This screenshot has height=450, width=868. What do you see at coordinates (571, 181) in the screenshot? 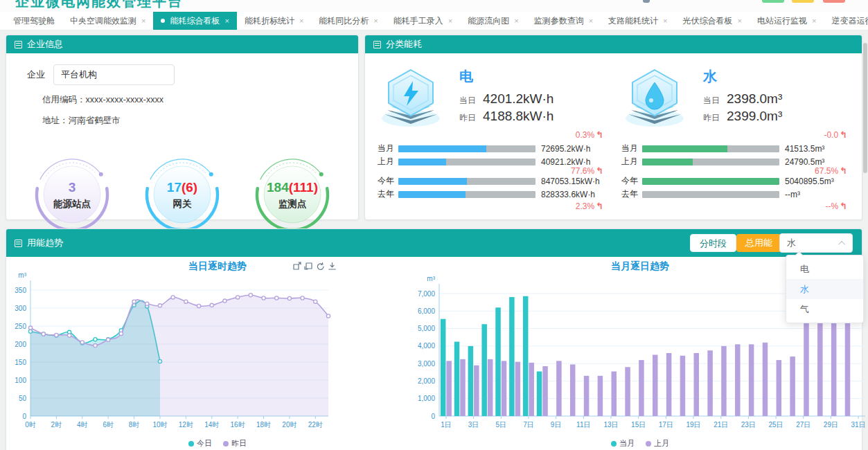
I see `bar-value: 847053.15kW·h` at bounding box center [571, 181].